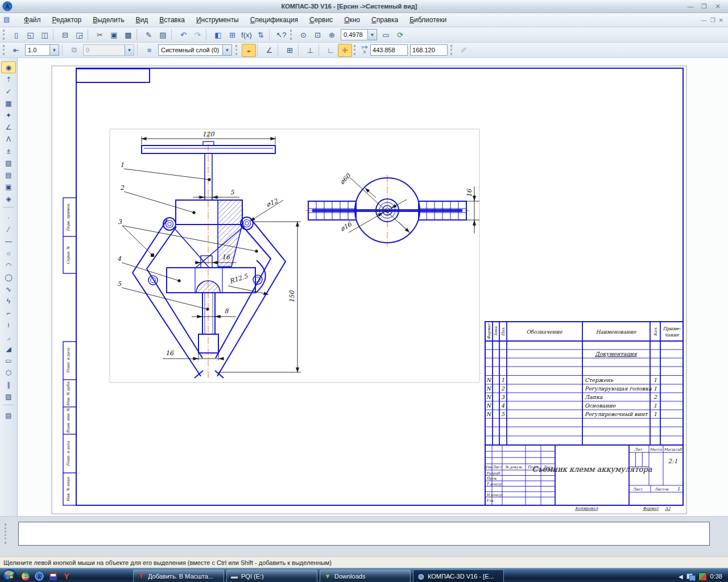 The height and width of the screenshot is (582, 728). I want to click on lt-ellipse: ◯, so click(9, 277).